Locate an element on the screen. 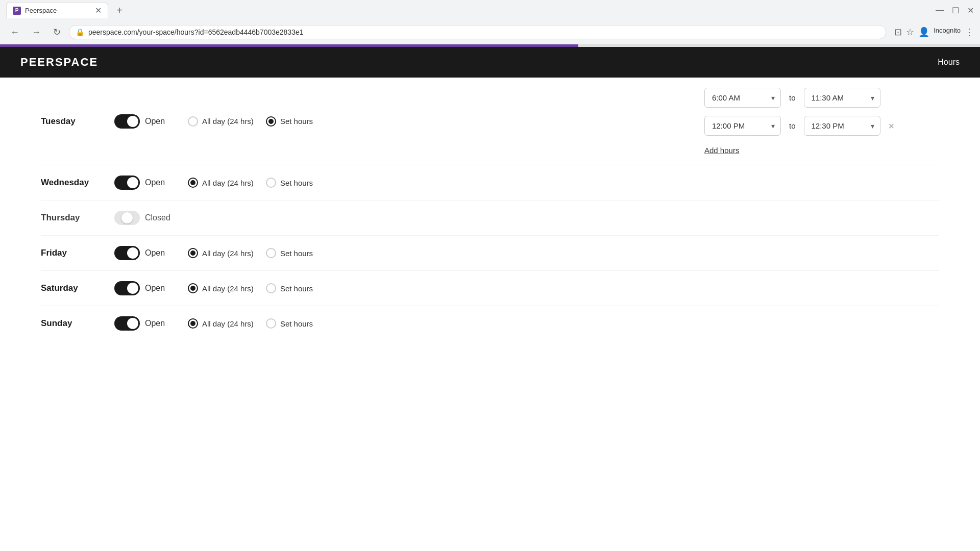 The image size is (980, 551). remove-timeslot-button-tuesday-2: × is located at coordinates (892, 126).